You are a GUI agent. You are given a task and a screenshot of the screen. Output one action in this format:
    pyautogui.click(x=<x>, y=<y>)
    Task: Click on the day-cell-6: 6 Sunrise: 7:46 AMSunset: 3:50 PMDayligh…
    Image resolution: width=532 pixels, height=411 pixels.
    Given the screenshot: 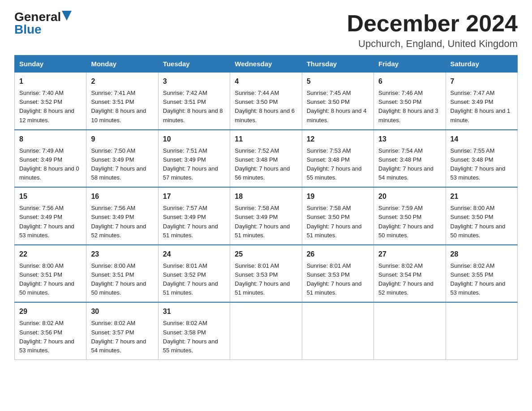 What is the action you would take?
    pyautogui.click(x=410, y=101)
    